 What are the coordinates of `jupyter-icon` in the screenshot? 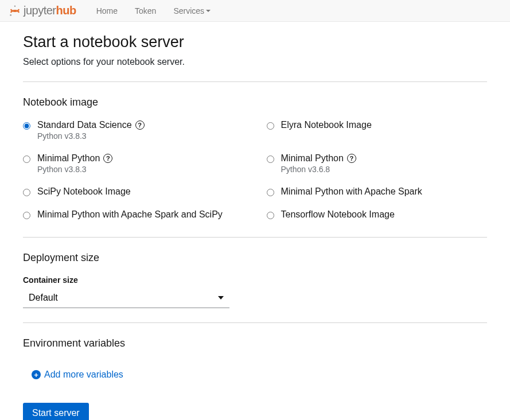 It's located at (15, 11).